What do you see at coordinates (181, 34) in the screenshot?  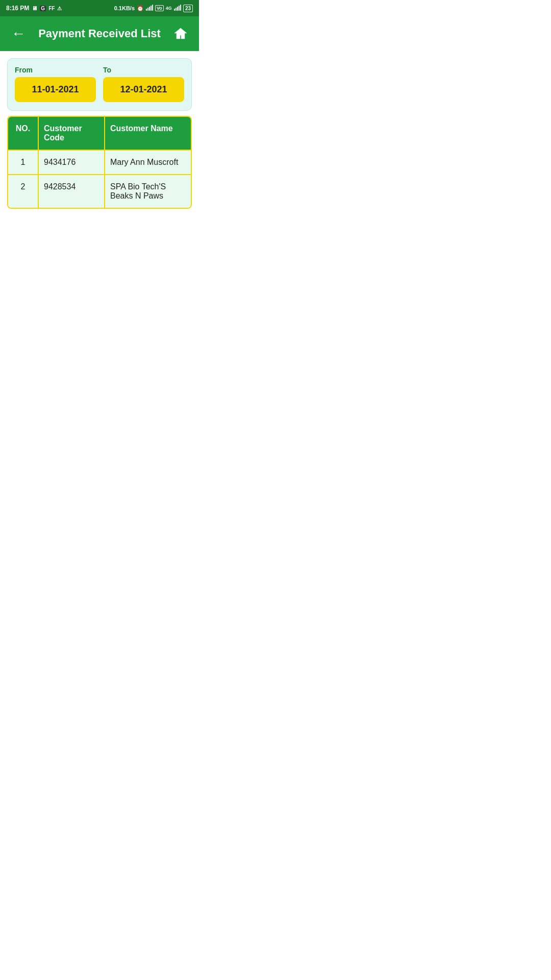 I see `home-icon` at bounding box center [181, 34].